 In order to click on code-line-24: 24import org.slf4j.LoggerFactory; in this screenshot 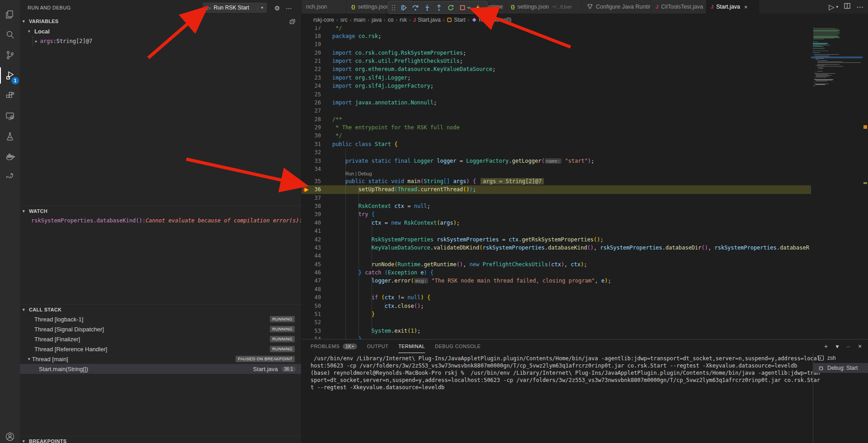, I will do `click(556, 86)`.